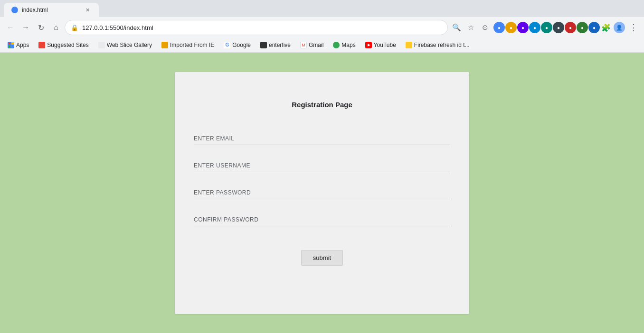 This screenshot has height=333, width=644. I want to click on ext-icon-1: ●, so click(499, 28).